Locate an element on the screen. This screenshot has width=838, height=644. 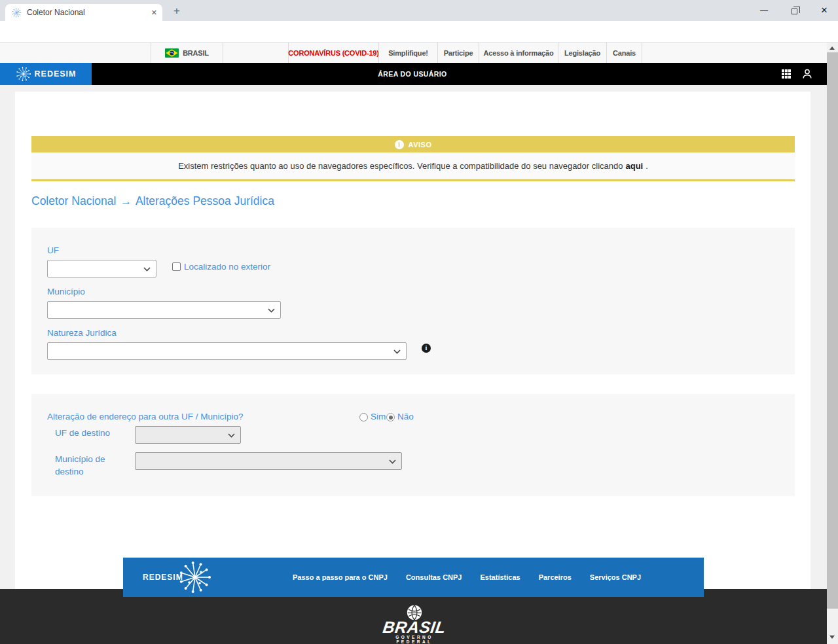
footer-link-consultas-cnpj: Consultas CNPJ is located at coordinates (434, 577).